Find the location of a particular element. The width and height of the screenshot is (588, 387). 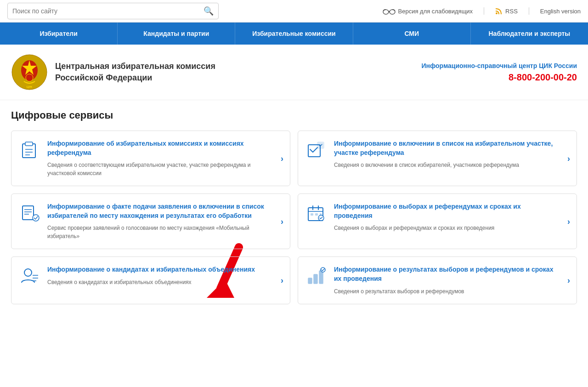

nav-item-voters: Избиратели is located at coordinates (59, 34).